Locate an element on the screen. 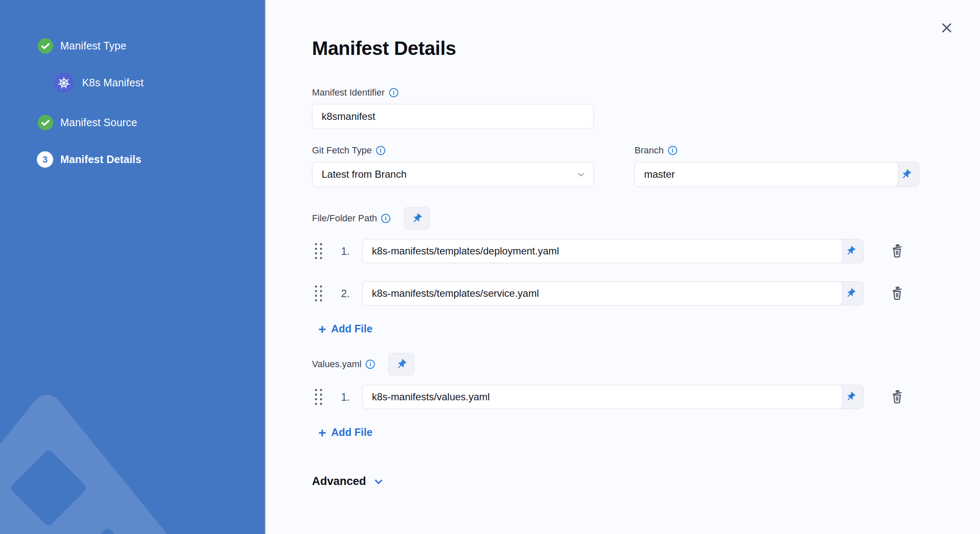 The width and height of the screenshot is (980, 534). git-fetch-row: Git Fetch Type i Latest from Branch Bran… is located at coordinates (646, 166).